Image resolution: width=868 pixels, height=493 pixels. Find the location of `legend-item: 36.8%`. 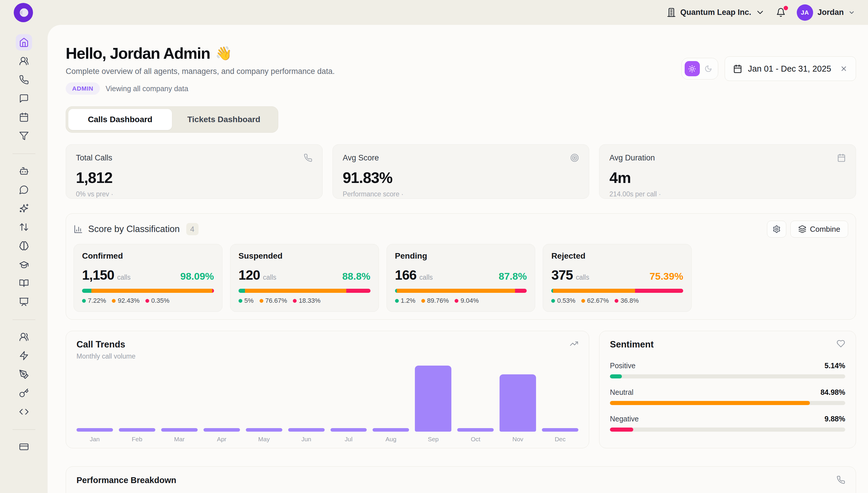

legend-item: 36.8% is located at coordinates (626, 301).